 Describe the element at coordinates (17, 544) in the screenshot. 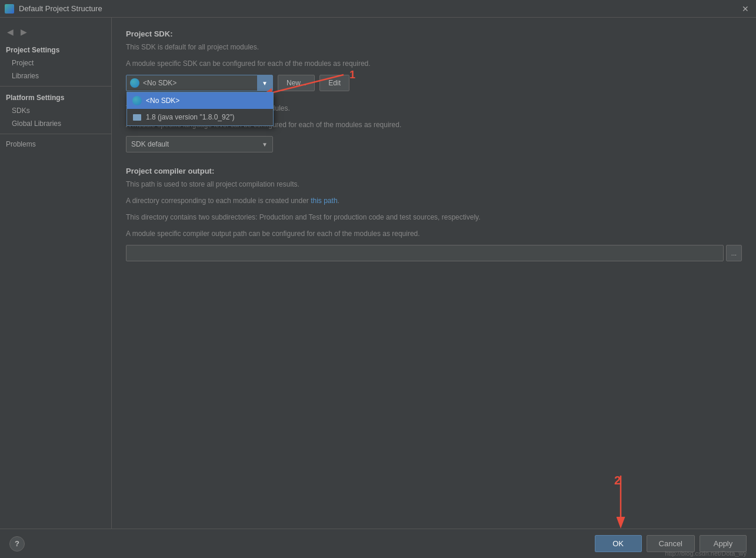

I see `help-button: ?` at that location.